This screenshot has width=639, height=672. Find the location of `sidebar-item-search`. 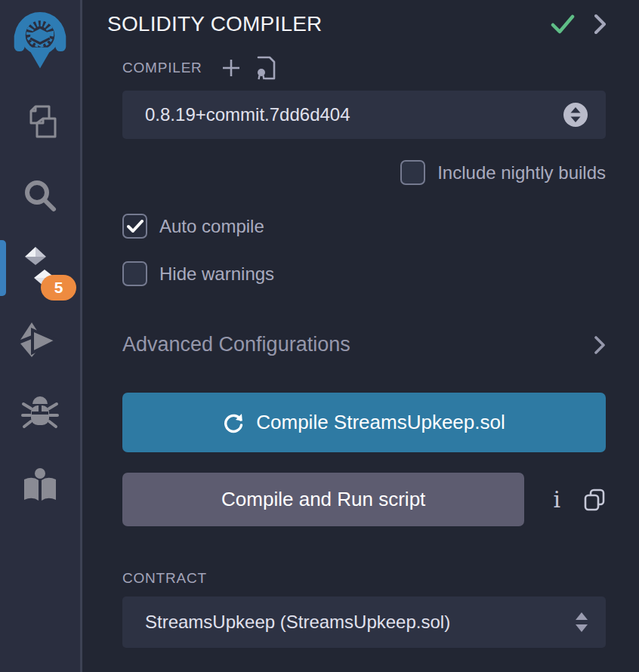

sidebar-item-search is located at coordinates (40, 196).